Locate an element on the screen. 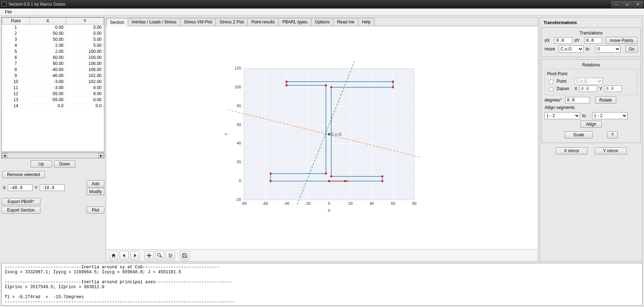  svg-text: 100 is located at coordinates (238, 87).